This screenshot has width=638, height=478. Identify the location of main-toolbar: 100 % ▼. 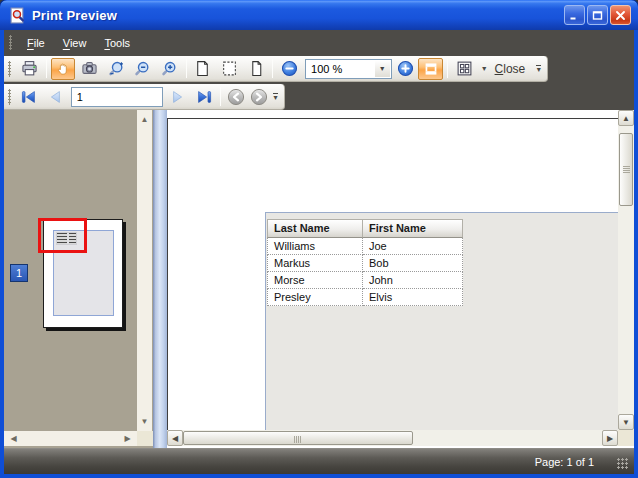
(276, 69).